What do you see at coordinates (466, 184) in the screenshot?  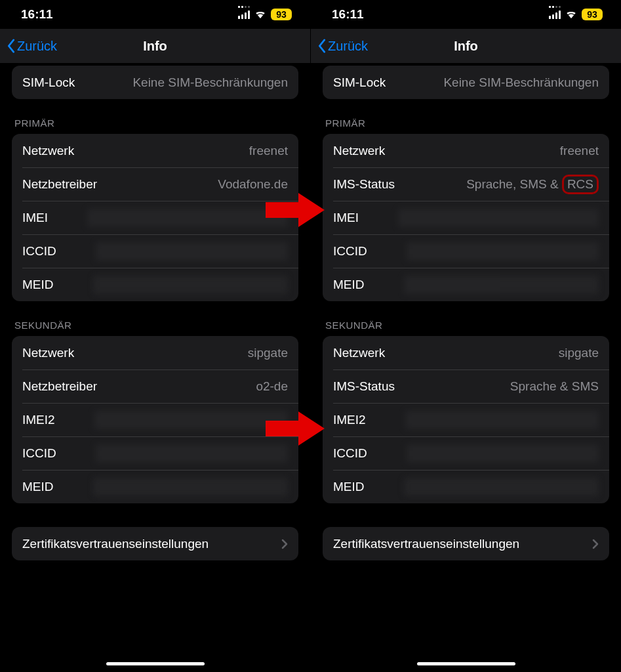 I see `row-ims-status: IMS-Status Sprache, SMS & RCS` at bounding box center [466, 184].